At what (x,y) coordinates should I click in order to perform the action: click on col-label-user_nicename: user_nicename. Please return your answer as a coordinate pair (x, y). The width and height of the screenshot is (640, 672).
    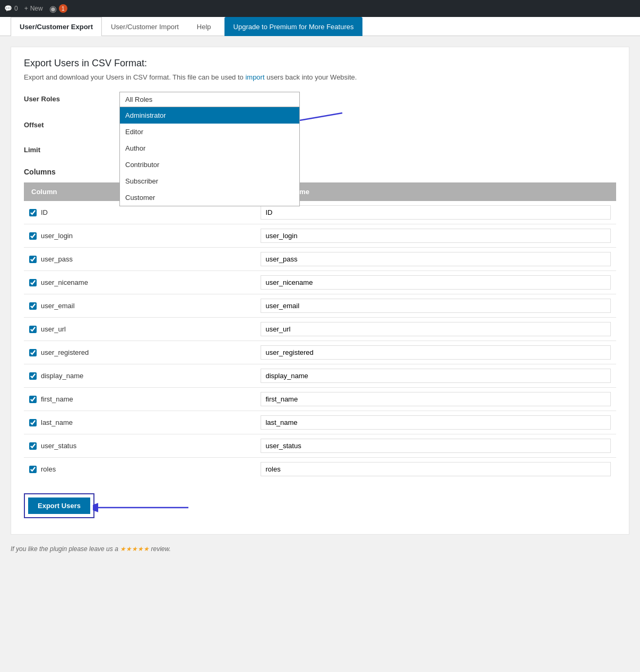
    Looking at the image, I should click on (65, 282).